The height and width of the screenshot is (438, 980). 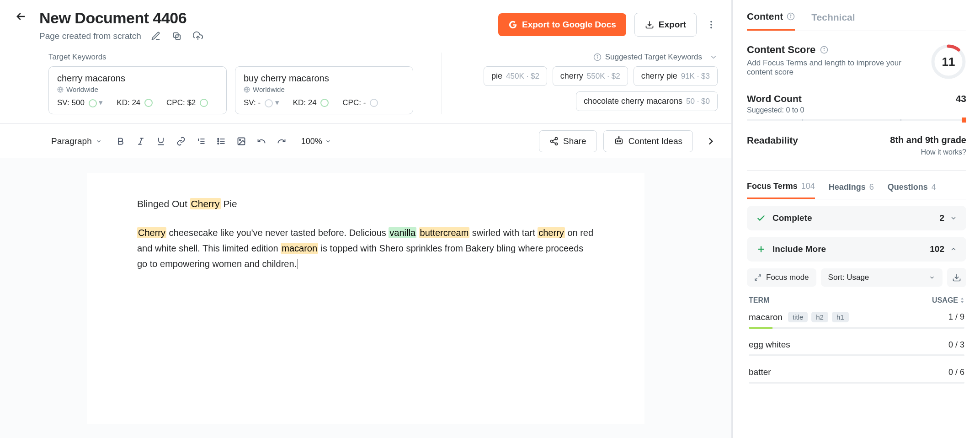 I want to click on italic-button, so click(x=141, y=141).